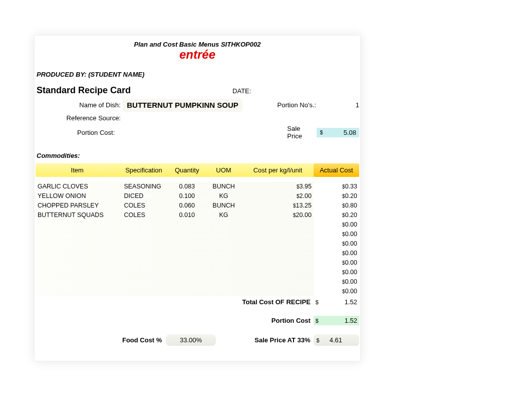  Describe the element at coordinates (174, 302) in the screenshot. I see `recipe-total-label: Total Cost OF RECIPE` at that location.